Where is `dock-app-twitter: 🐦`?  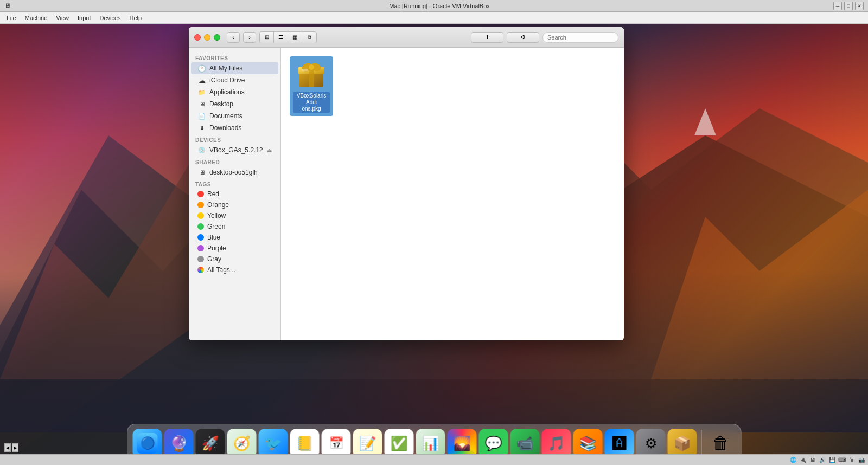
dock-app-twitter: 🐦 is located at coordinates (273, 443).